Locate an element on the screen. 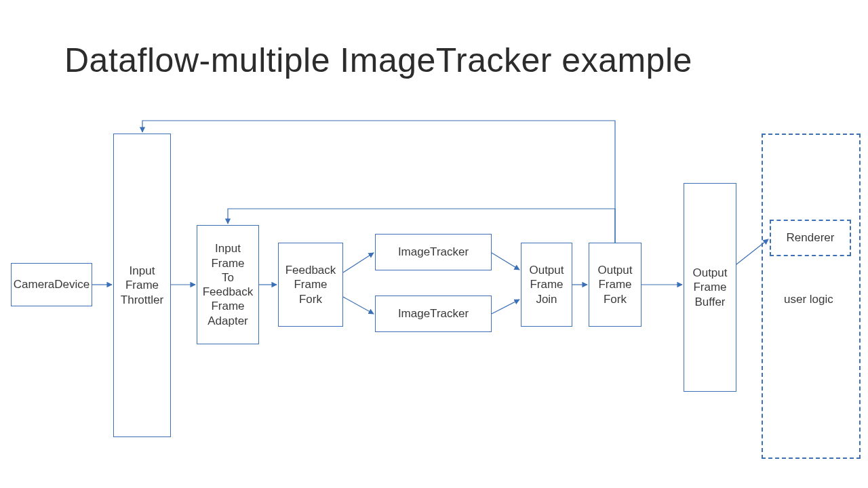 The image size is (868, 488). edge-feedback-outfork-to-throttler is located at coordinates (378, 182).